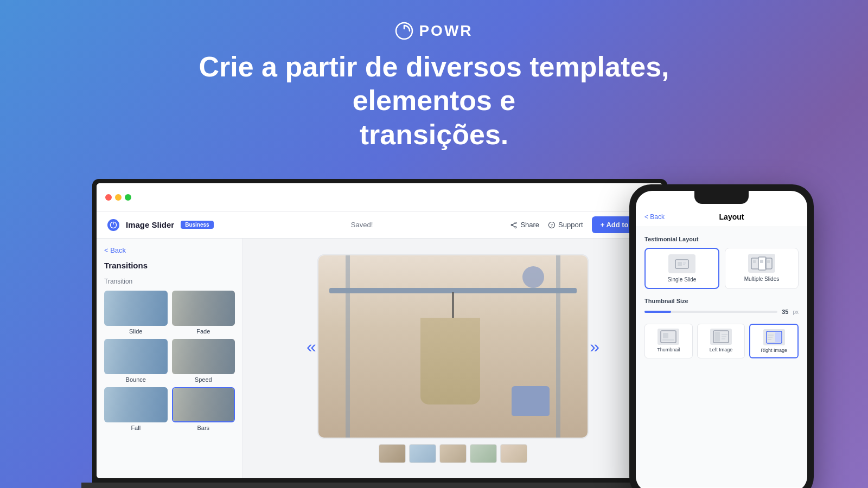 The height and width of the screenshot is (488, 868). I want to click on sidebar-back-button: < Back, so click(169, 251).